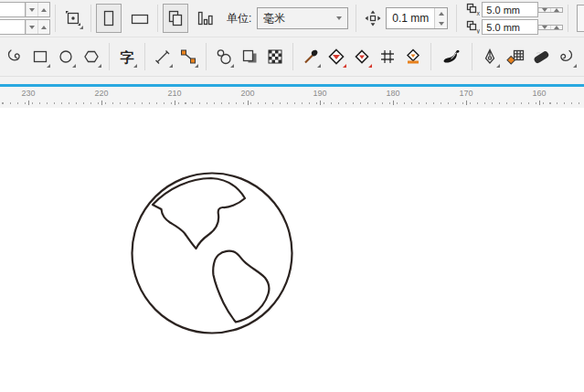 The width and height of the screenshot is (584, 392). Describe the element at coordinates (275, 57) in the screenshot. I see `transparency-tool` at that location.